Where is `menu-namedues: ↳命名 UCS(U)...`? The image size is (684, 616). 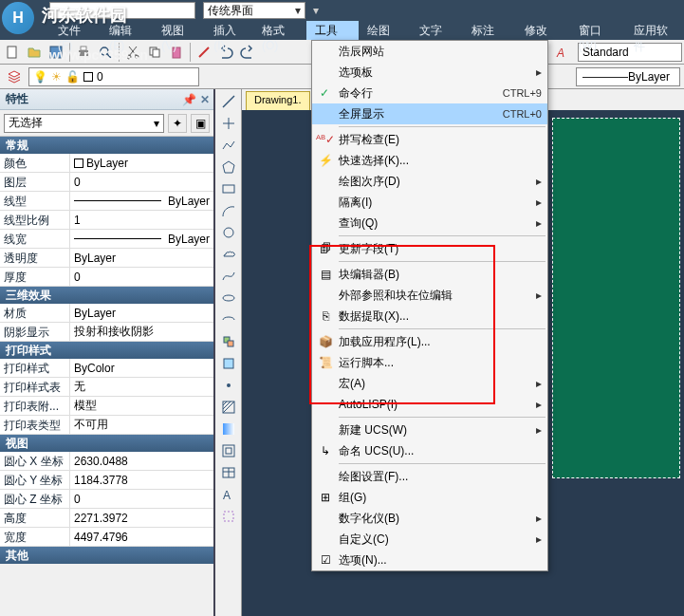
menu-namedues: ↳命名 UCS(U)... is located at coordinates (430, 451).